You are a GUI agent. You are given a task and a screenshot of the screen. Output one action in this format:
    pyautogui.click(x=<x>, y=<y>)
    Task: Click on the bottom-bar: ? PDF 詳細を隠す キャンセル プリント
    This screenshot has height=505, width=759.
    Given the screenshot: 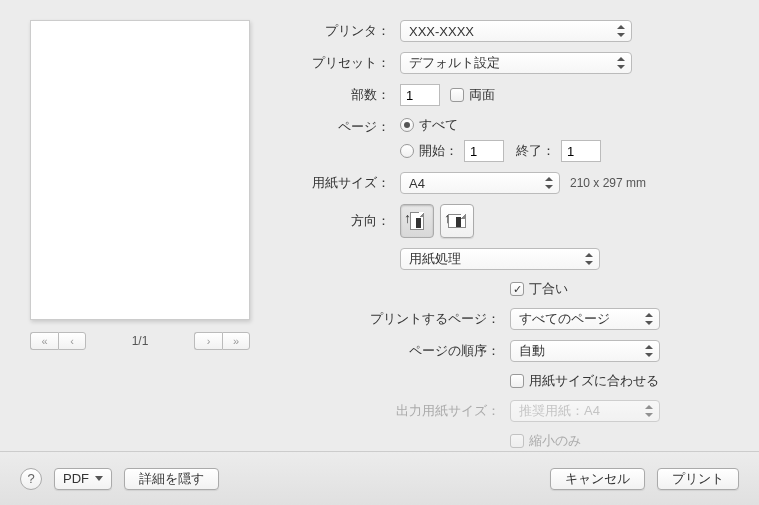 What is the action you would take?
    pyautogui.click(x=380, y=478)
    